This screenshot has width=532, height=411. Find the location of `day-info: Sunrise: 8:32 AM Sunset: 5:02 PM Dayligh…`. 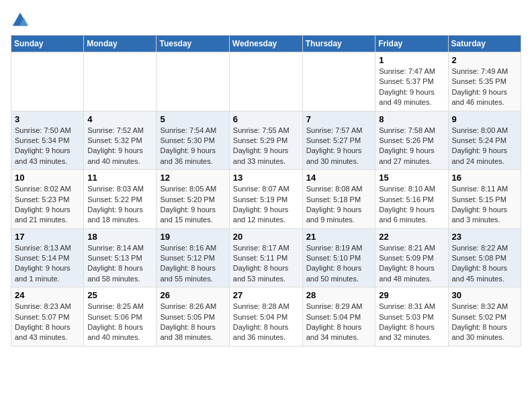

day-info: Sunrise: 8:32 AM Sunset: 5:02 PM Dayligh… is located at coordinates (485, 322).